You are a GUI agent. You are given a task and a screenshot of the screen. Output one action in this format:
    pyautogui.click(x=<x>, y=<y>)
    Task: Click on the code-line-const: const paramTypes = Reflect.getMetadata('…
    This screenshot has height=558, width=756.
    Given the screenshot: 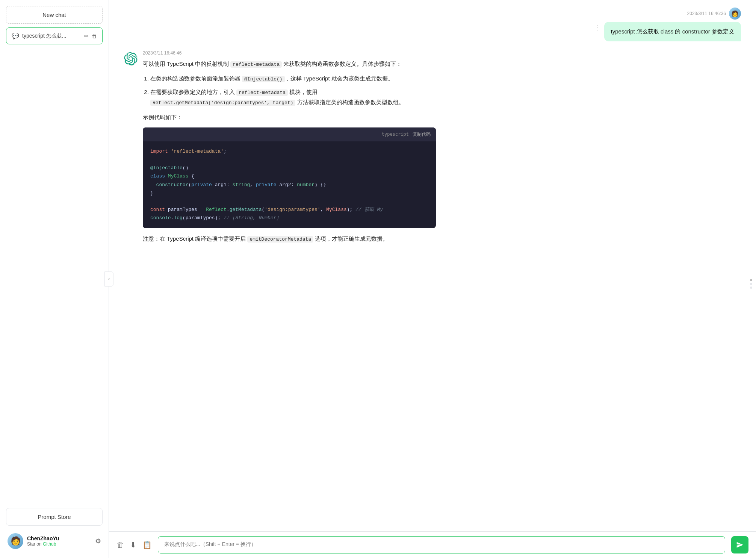 What is the action you would take?
    pyautogui.click(x=289, y=210)
    